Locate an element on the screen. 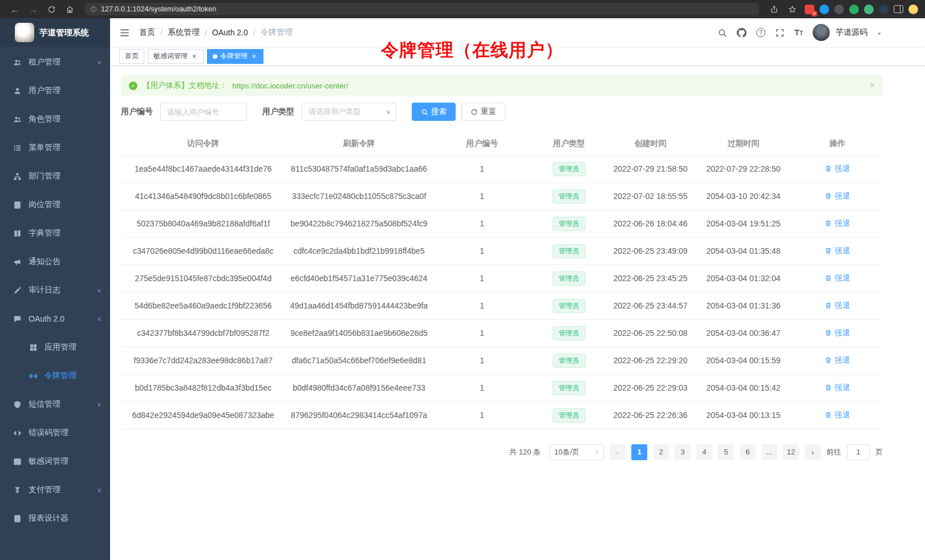  browser-extensions-area: 0 is located at coordinates (861, 9).